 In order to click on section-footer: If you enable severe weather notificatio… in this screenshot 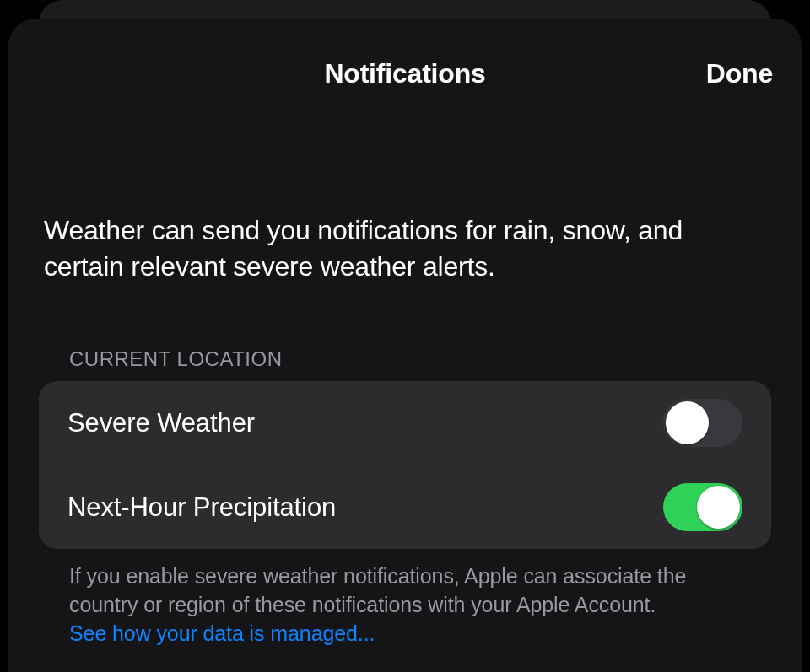, I will do `click(405, 599)`.